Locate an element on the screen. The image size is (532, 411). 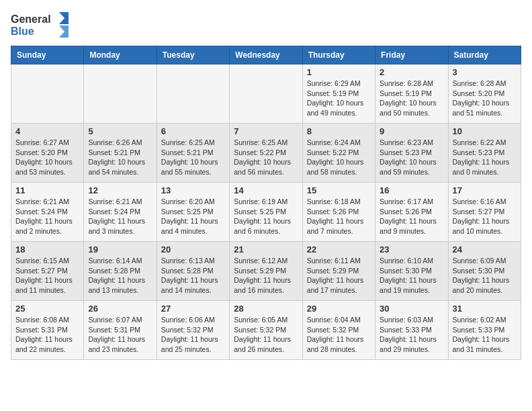
day-info: Sunrise: 6:19 AM Sunset: 5:25 PM Dayligh… is located at coordinates (266, 216).